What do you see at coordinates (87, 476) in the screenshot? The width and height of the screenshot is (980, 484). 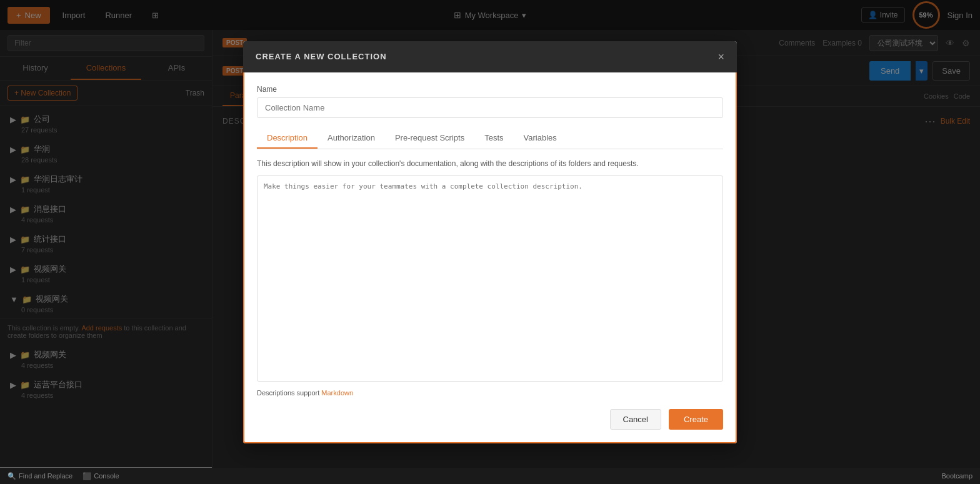 I see `console-icon: ⬛` at bounding box center [87, 476].